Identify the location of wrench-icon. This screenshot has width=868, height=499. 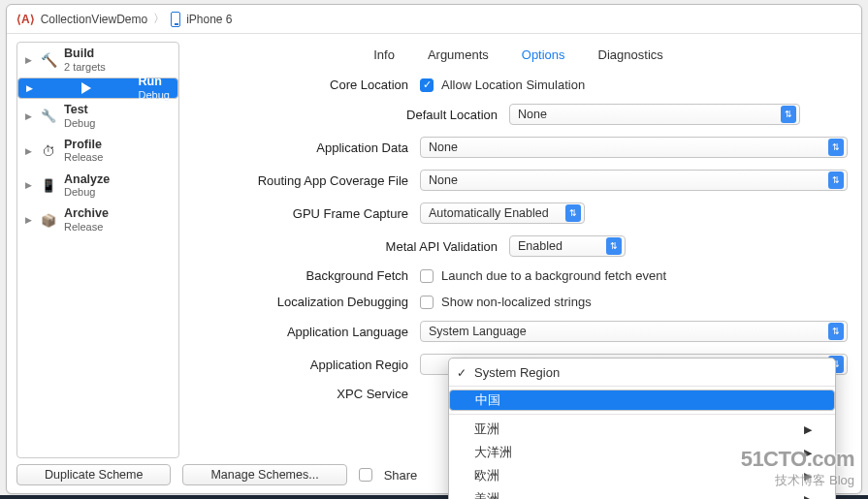
(48, 116).